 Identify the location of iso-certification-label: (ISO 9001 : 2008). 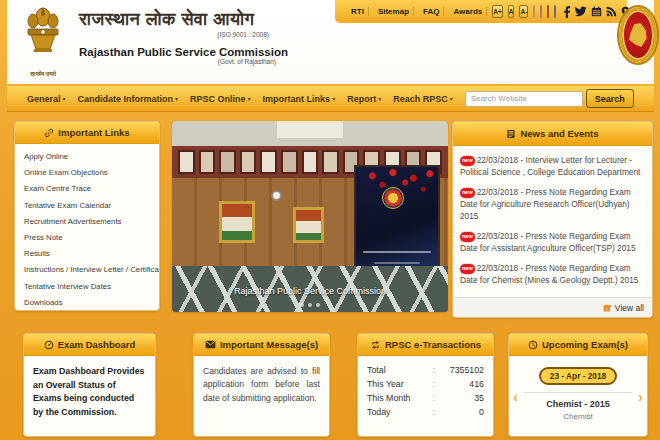
(174, 34).